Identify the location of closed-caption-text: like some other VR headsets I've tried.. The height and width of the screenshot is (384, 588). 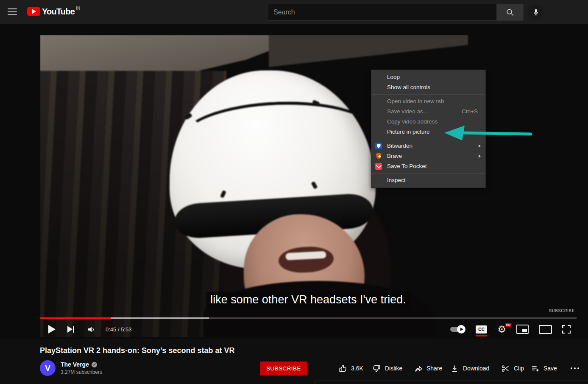
(308, 300).